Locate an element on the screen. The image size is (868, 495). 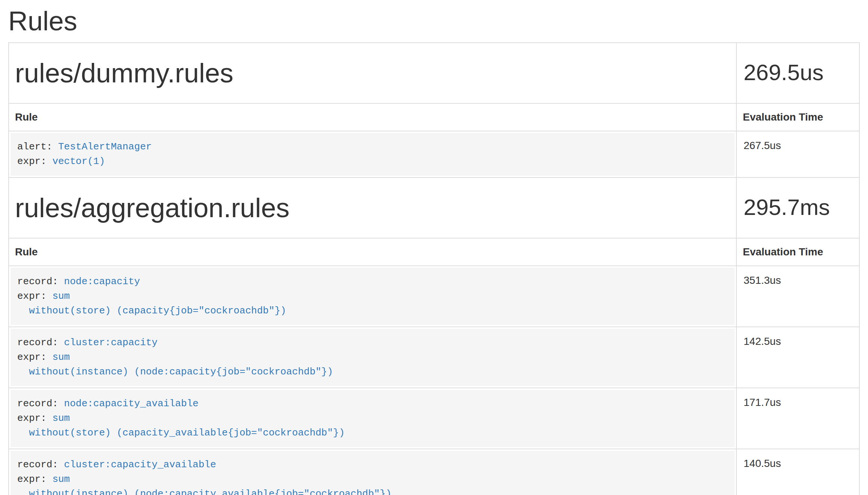
rule-row: record: cluster:capacity expr: sum witho… is located at coordinates (434, 357).